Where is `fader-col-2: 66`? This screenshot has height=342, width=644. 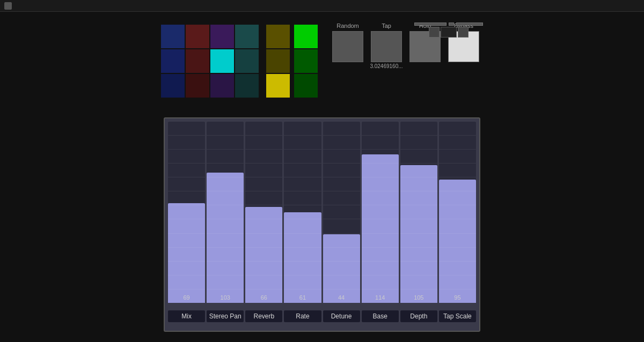 fader-col-2: 66 is located at coordinates (264, 212).